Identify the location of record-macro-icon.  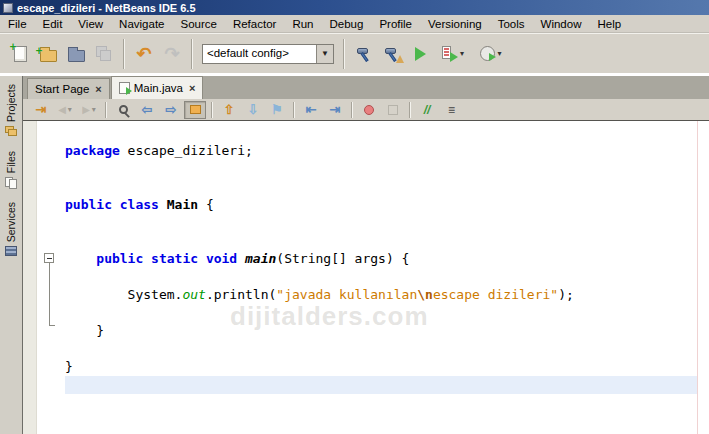
(369, 110).